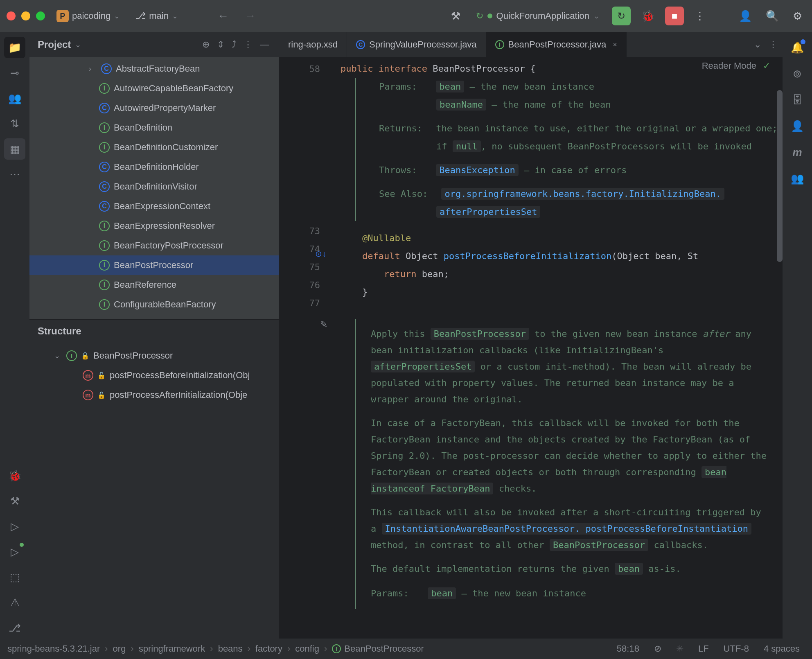  What do you see at coordinates (154, 206) in the screenshot?
I see `tree-item: CBeanExpressionContext` at bounding box center [154, 206].